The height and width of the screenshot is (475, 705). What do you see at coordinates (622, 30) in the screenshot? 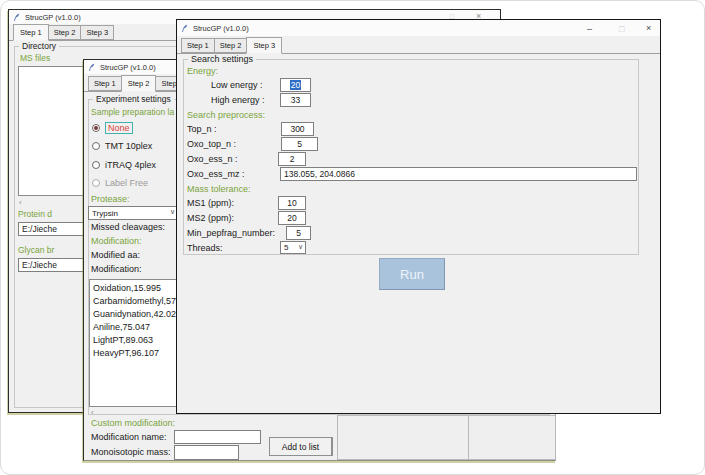
I see `maximize-button: □` at bounding box center [622, 30].